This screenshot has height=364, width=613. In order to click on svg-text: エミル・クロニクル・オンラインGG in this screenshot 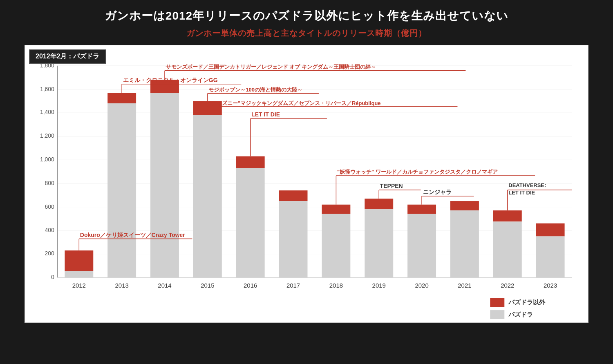, I will do `click(170, 80)`.